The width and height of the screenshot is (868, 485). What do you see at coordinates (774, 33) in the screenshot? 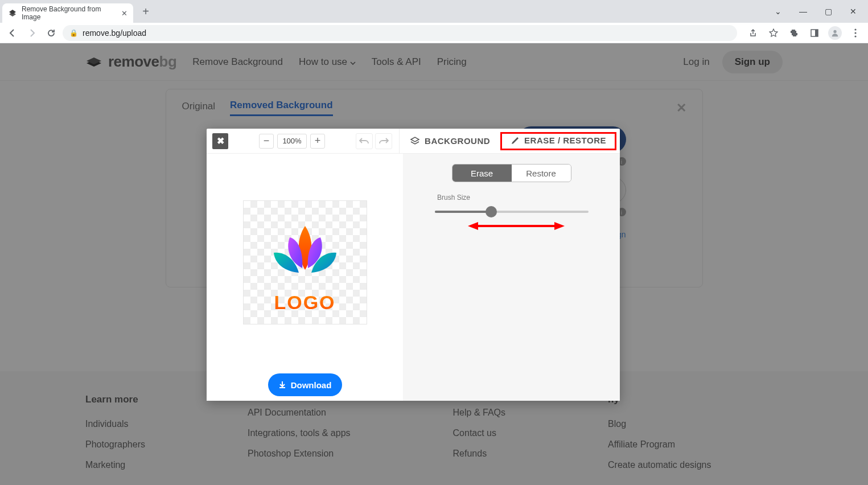
I see `star-icon` at bounding box center [774, 33].